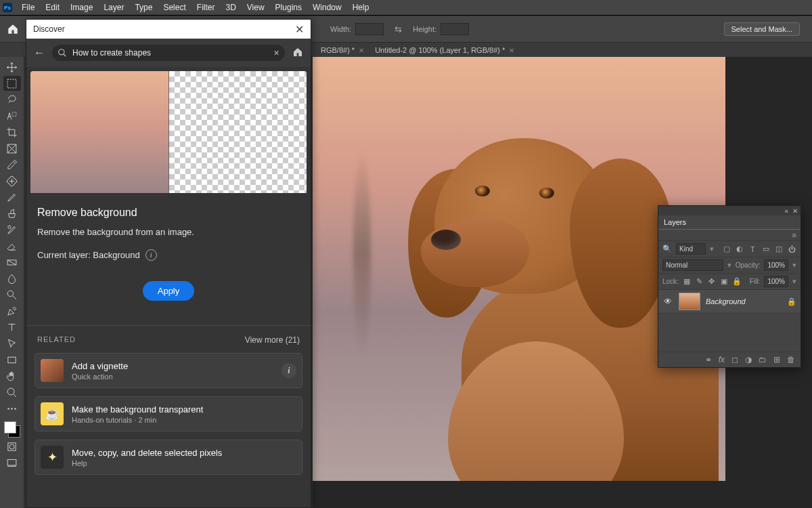  What do you see at coordinates (748, 360) in the screenshot?
I see `adjustment-layer-icon: ◑` at bounding box center [748, 360].